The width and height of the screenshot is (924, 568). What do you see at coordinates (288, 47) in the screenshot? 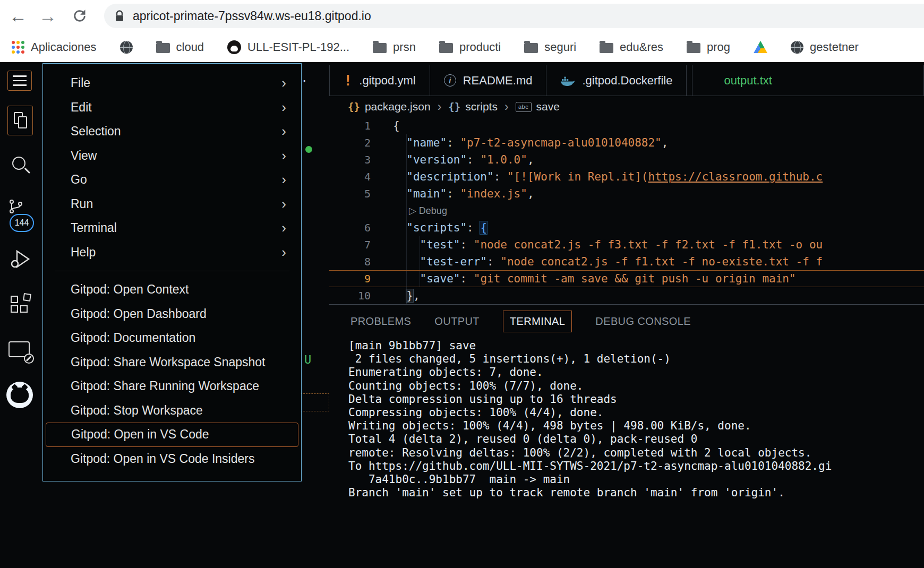
I see `bookmark-ull-esit-pl-192: ULL-ESIT-PL-192...` at bounding box center [288, 47].